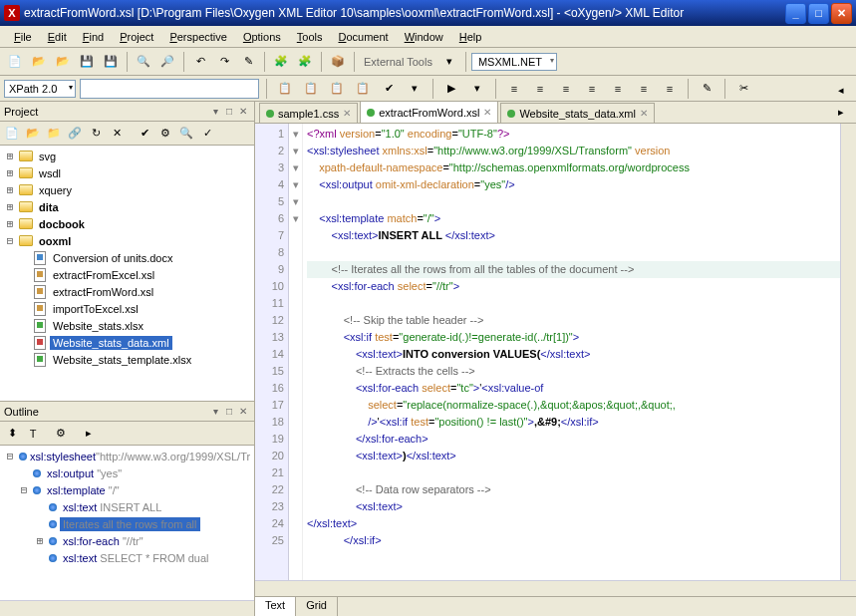  What do you see at coordinates (23, 37) in the screenshot?
I see `menu-file: File` at bounding box center [23, 37].